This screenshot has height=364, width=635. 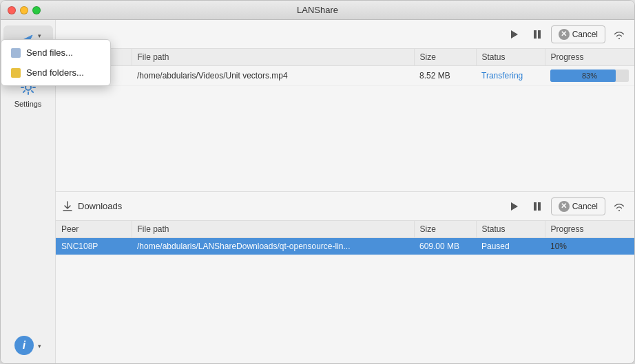 What do you see at coordinates (83, 73) in the screenshot?
I see `send-folders-menu-item: Send folders...` at bounding box center [83, 73].